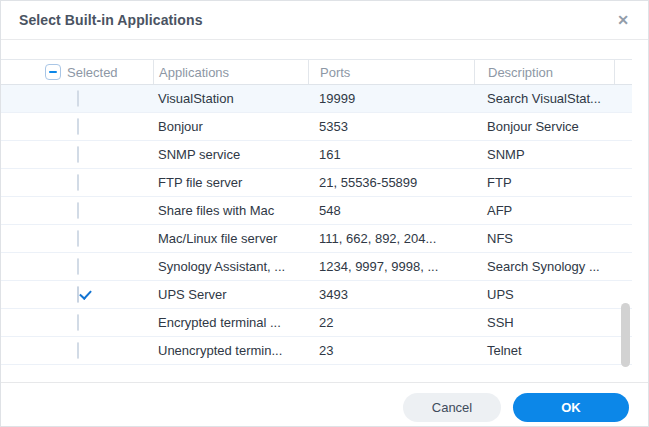 Image resolution: width=649 pixels, height=427 pixels. What do you see at coordinates (544, 182) in the screenshot?
I see `description-cell: FTP` at bounding box center [544, 182].